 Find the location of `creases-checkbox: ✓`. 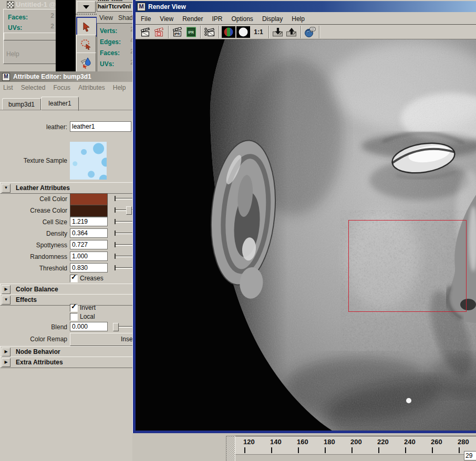

creases-checkbox: ✓ is located at coordinates (74, 278).